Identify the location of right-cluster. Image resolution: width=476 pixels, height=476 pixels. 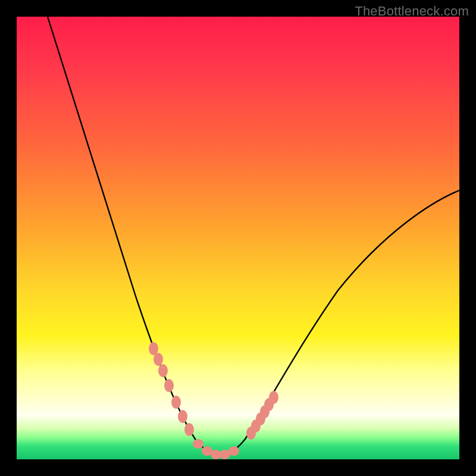
(262, 415).